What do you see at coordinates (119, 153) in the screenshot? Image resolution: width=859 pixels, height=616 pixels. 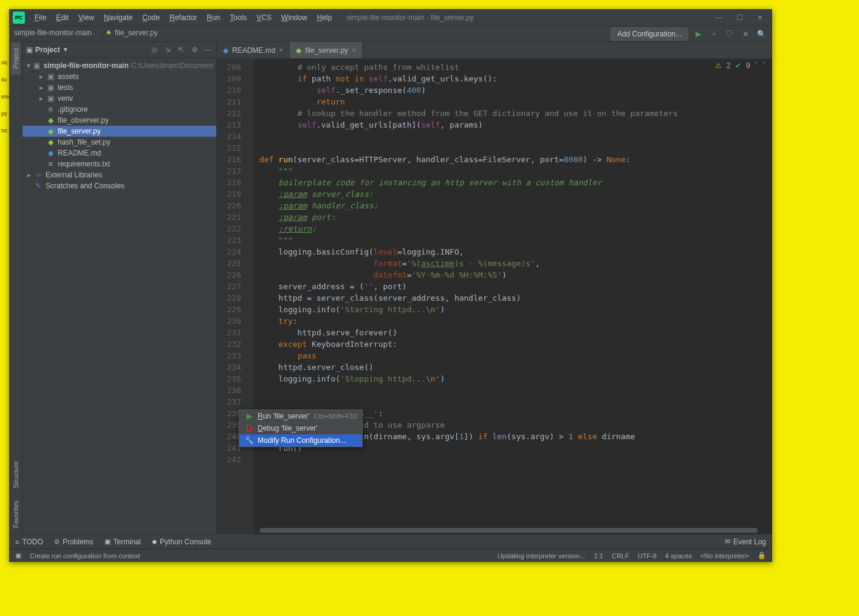 I see `tree-item-README-md: ◆README.md` at bounding box center [119, 153].